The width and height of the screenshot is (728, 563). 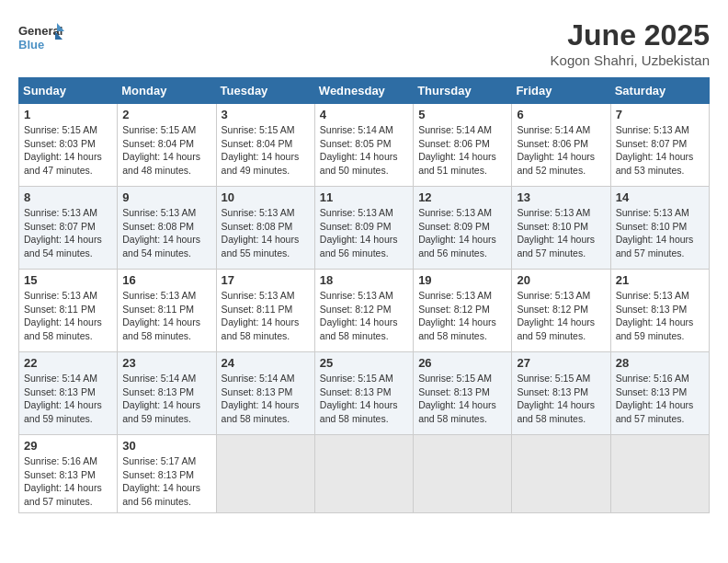 What do you see at coordinates (166, 197) in the screenshot?
I see `day-number: 9` at bounding box center [166, 197].